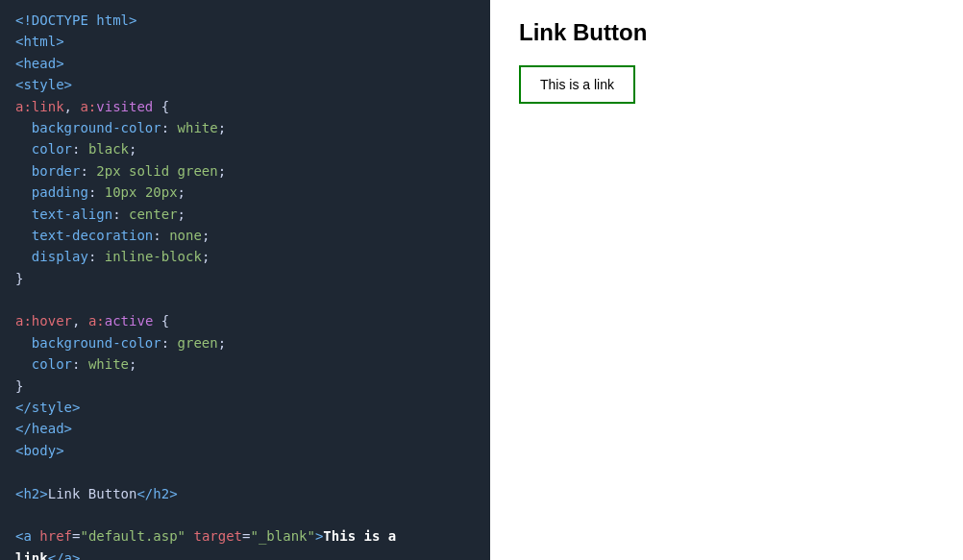 The image size is (963, 560). Describe the element at coordinates (245, 85) in the screenshot. I see `code-line: <style>` at that location.